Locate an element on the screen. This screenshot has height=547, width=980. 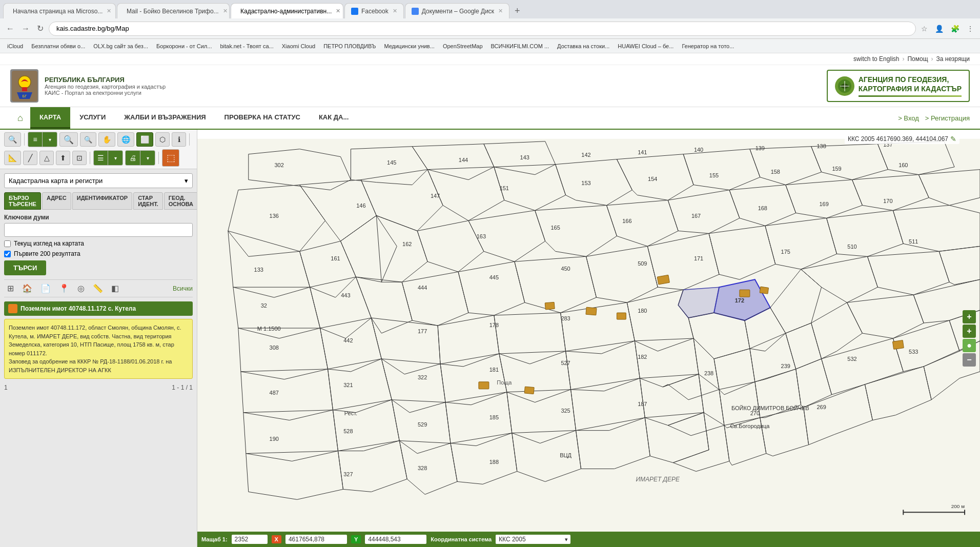
layer-dropdown: Кадастрална карта и регистри ▾ is located at coordinates (98, 180).